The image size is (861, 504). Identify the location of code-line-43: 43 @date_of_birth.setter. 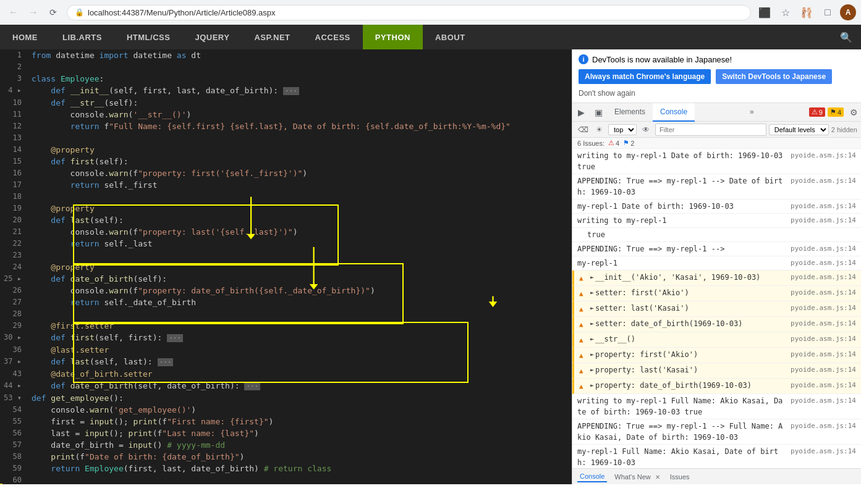
(286, 374).